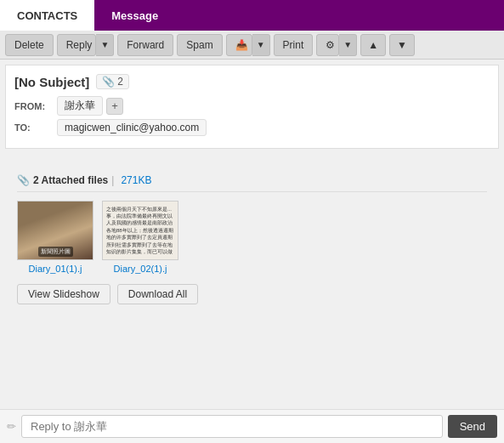 This screenshot has height=443, width=504. Describe the element at coordinates (373, 45) in the screenshot. I see `move-up-button: ▲` at that location.